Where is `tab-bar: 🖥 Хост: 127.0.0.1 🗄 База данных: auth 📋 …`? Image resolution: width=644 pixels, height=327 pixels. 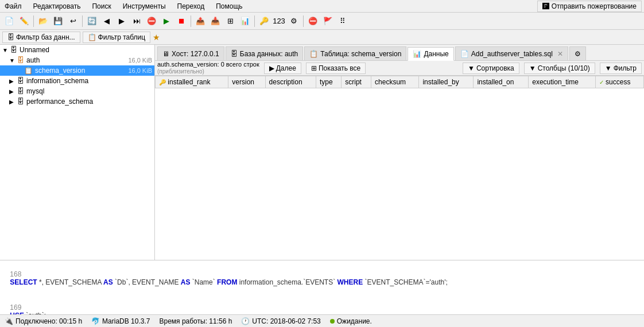
tab-bar: 🖥 Хост: 127.0.0.1 🗄 База данных: auth 📋 … is located at coordinates (399, 53).